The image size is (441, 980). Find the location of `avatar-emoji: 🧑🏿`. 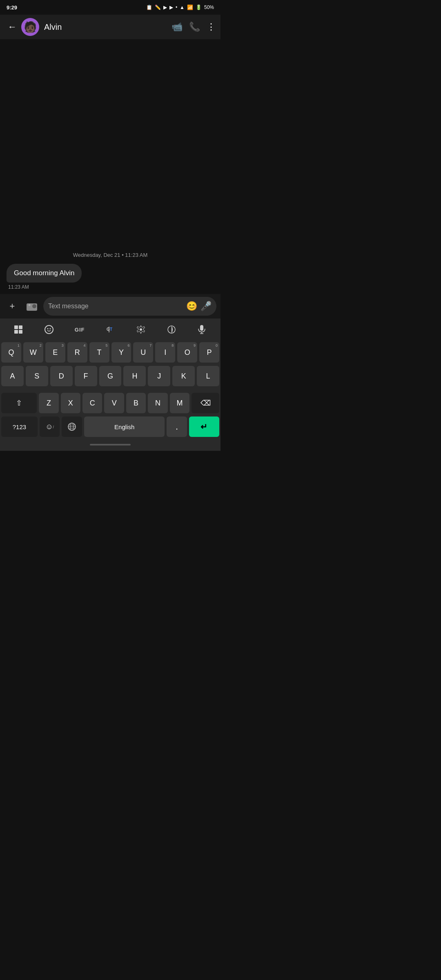

avatar-emoji: 🧑🏿 is located at coordinates (30, 27).